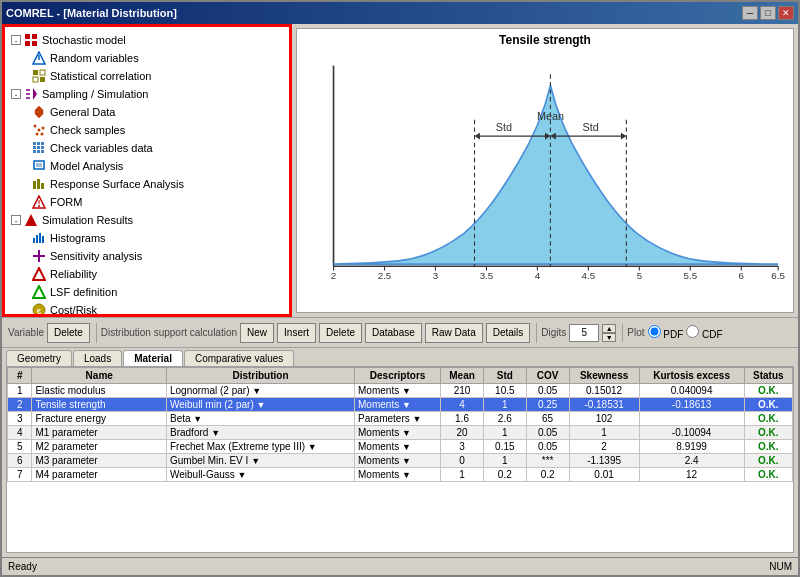  What do you see at coordinates (147, 220) in the screenshot?
I see `tree-item-results: - Simulation Results` at bounding box center [147, 220].